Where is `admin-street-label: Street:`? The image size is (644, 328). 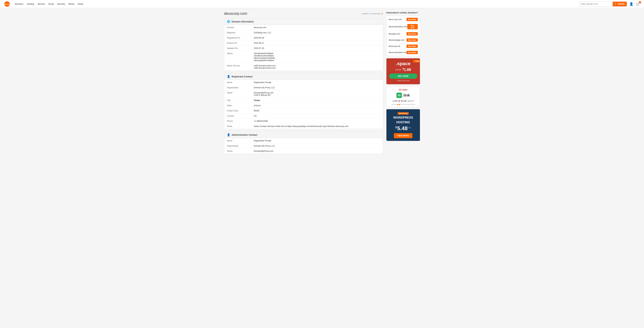 admin-street-label: Street: is located at coordinates (240, 151).